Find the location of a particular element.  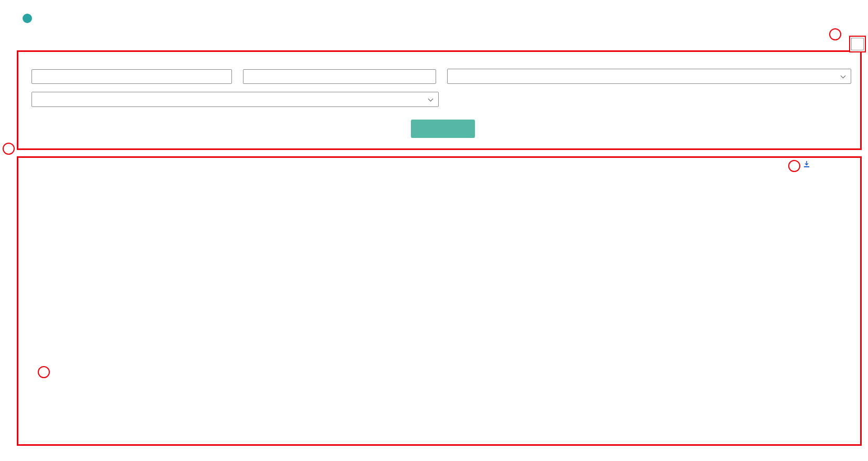

aggregate-button is located at coordinates (443, 129).